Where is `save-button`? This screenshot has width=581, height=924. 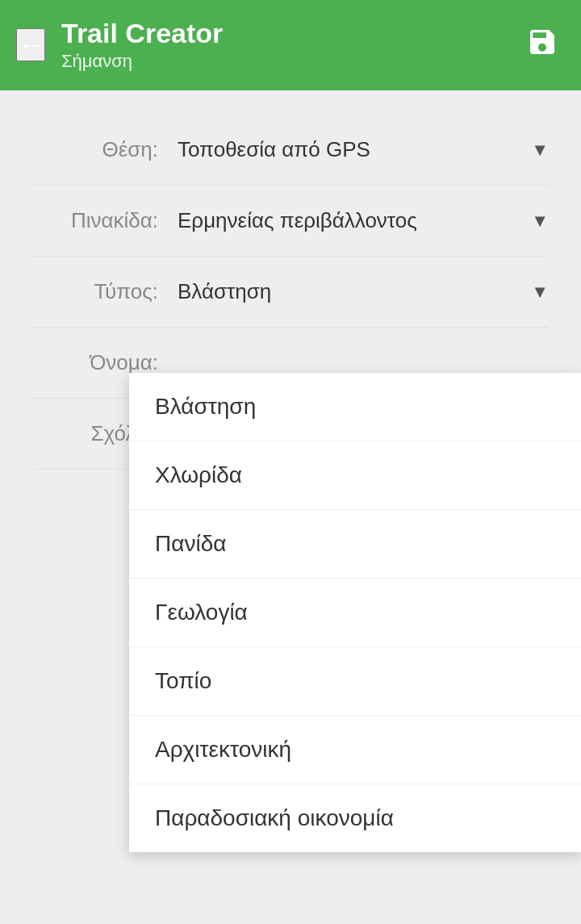 save-button is located at coordinates (542, 45).